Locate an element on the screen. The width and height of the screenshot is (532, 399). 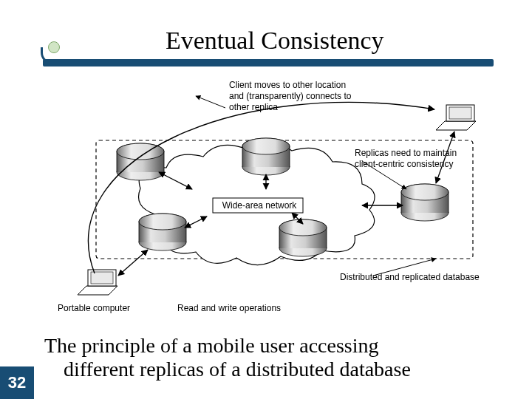
label-client-moves: Client moves to other location and (tran… is located at coordinates (303, 96).